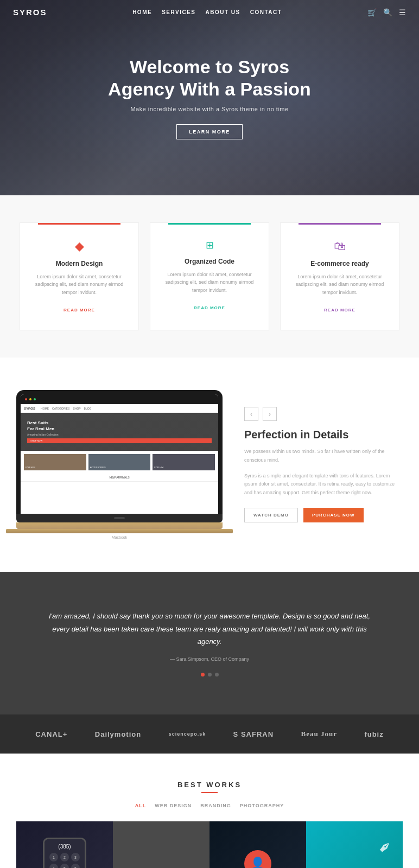  I want to click on brand-fubiz: fubiz, so click(373, 735).